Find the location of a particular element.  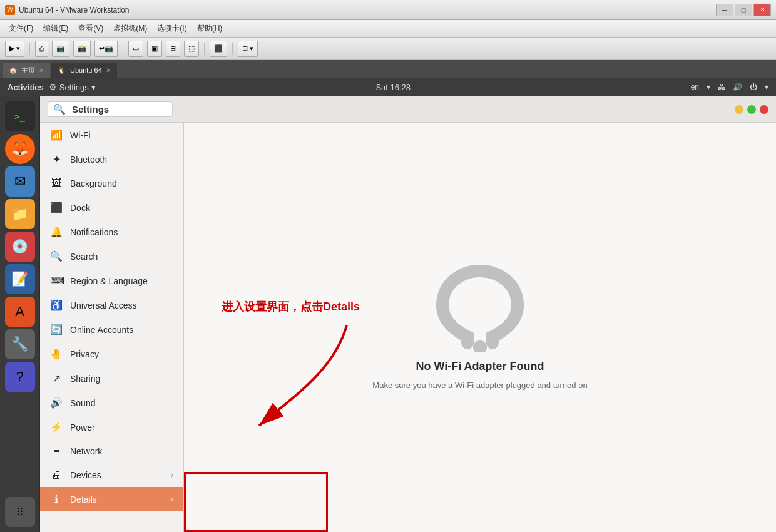

tab-bar: 🏠 主页 ✕ 🐧 Ubuntu 64 ✕ is located at coordinates (388, 69).